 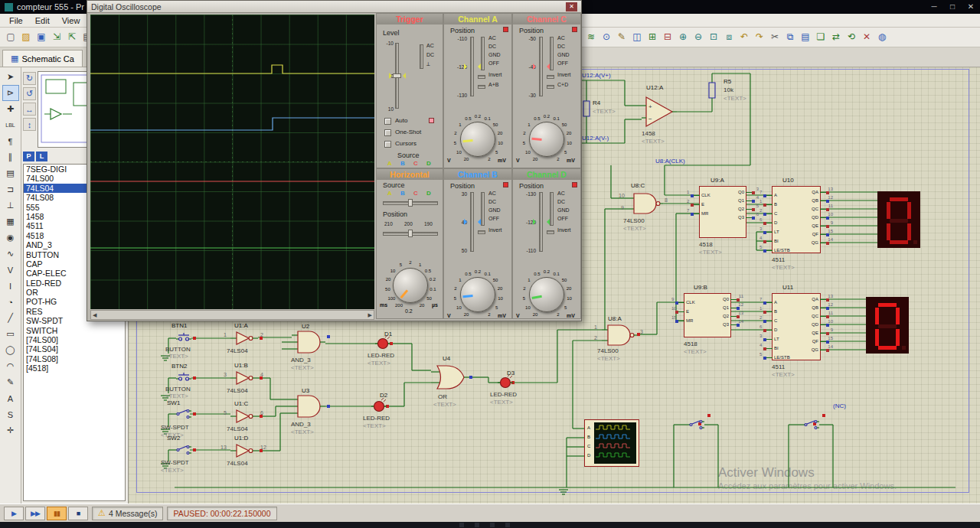 I want to click on new-project: ▢, so click(x=11, y=37).